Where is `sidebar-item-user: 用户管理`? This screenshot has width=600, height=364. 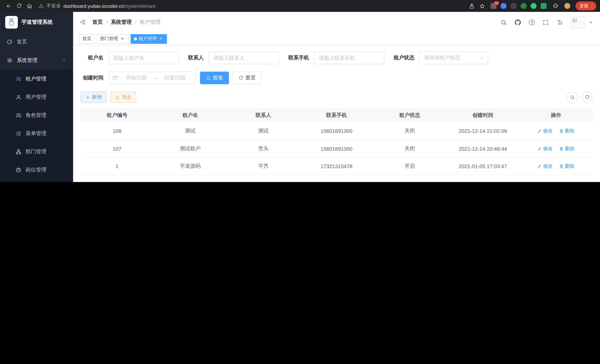
sidebar-item-user: 用户管理 is located at coordinates (37, 97).